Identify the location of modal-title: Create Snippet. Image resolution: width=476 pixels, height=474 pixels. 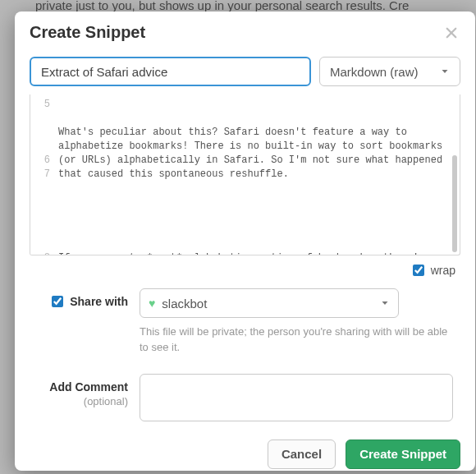
(87, 33).